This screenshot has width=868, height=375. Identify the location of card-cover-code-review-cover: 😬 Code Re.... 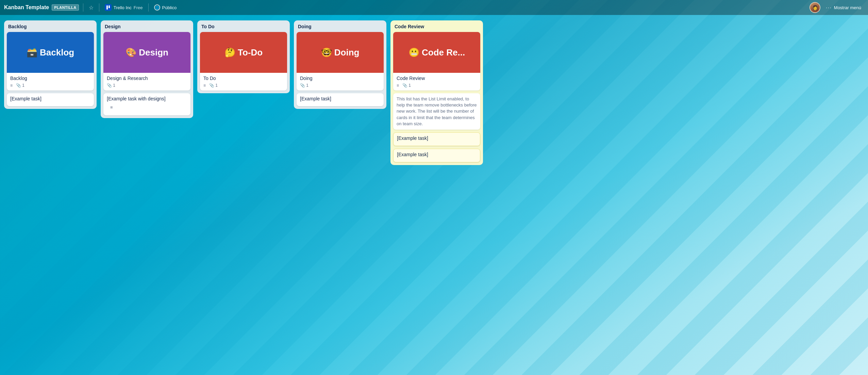
(437, 52).